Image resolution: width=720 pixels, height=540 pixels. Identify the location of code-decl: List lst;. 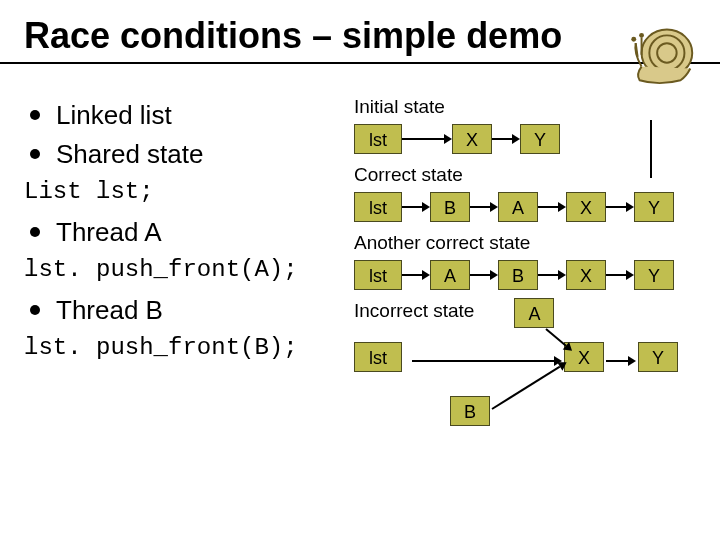
(189, 192).